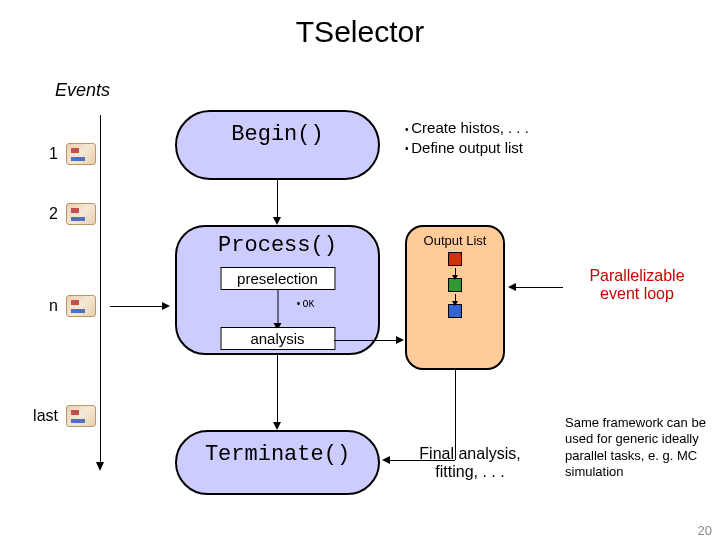  Describe the element at coordinates (278, 278) in the screenshot. I see `preselection-label: preselection` at that location.